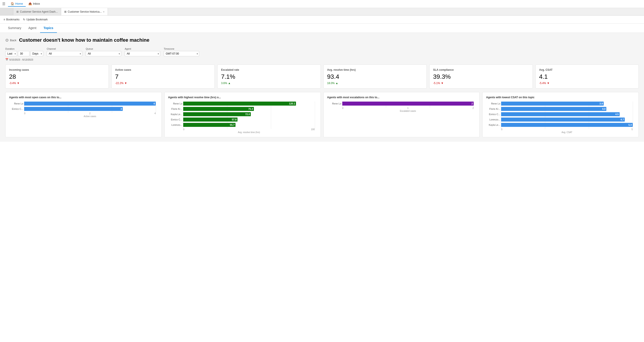  I want to click on days-select: Days, so click(37, 54).